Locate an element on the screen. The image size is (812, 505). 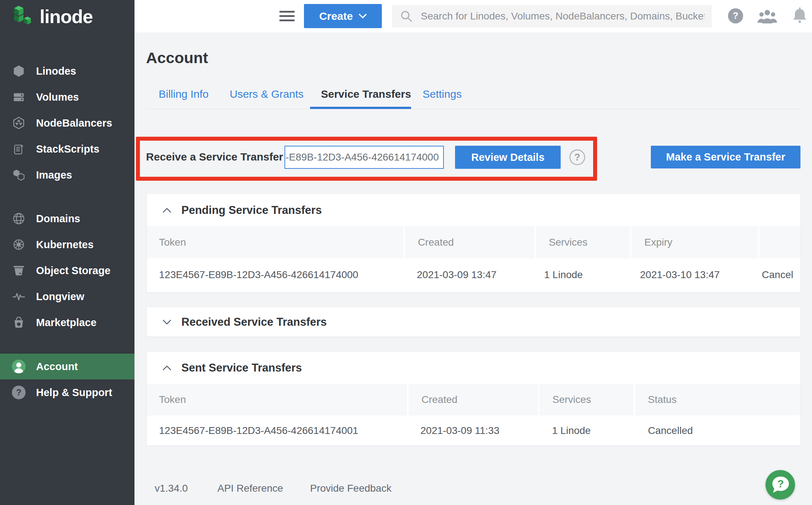
sent-transfer-row: 123E4567-E89B-12D3-A456-426614174001 202… is located at coordinates (474, 431).